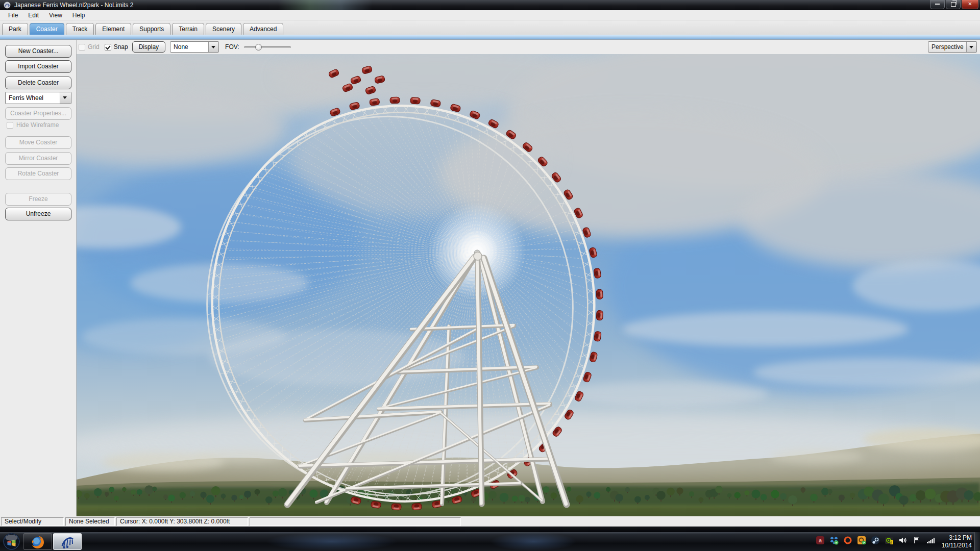 This screenshot has height=551, width=980. What do you see at coordinates (80, 29) in the screenshot?
I see `tab-track: Track` at bounding box center [80, 29].